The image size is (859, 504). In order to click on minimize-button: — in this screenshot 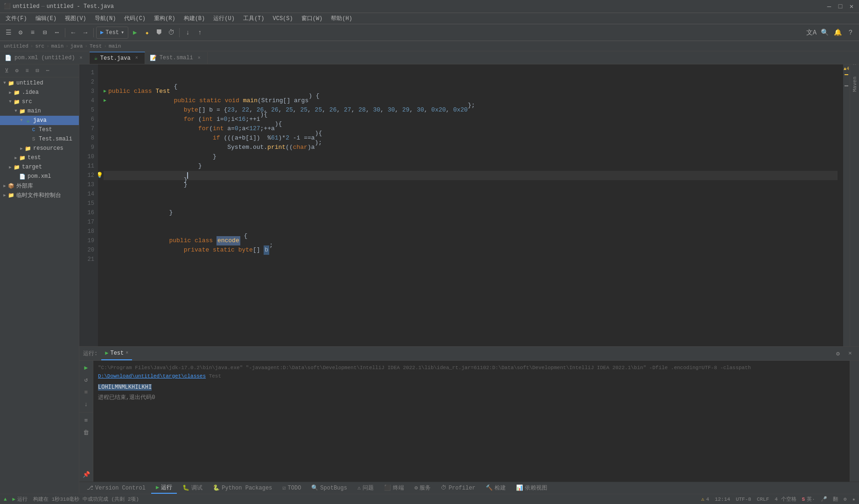, I will do `click(829, 7)`.